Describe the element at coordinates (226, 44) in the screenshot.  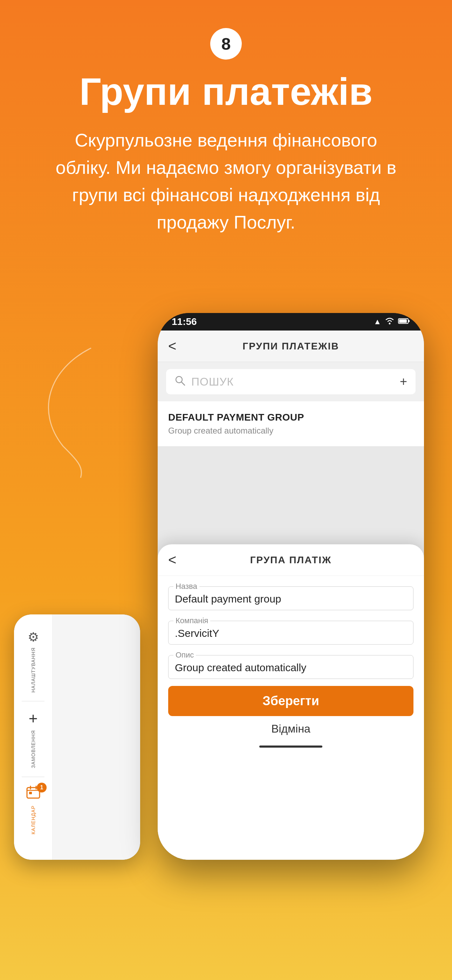
I see `step-number: 8` at that location.